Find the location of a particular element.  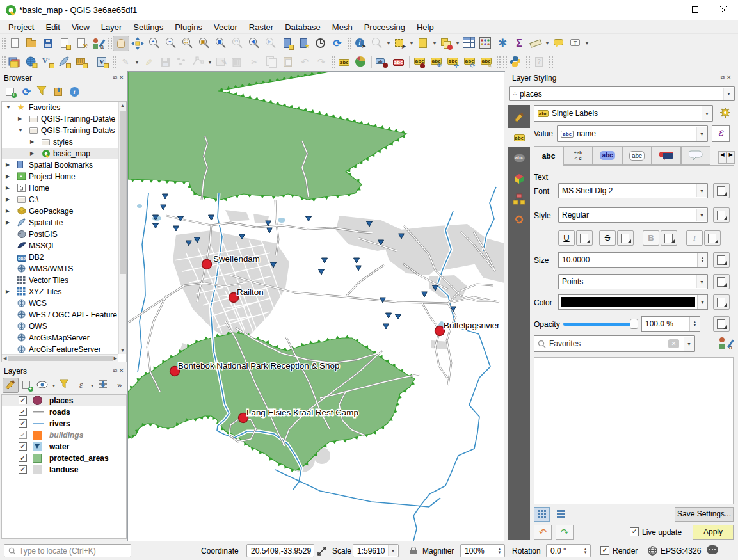

identify-icon: i➤ is located at coordinates (360, 44).